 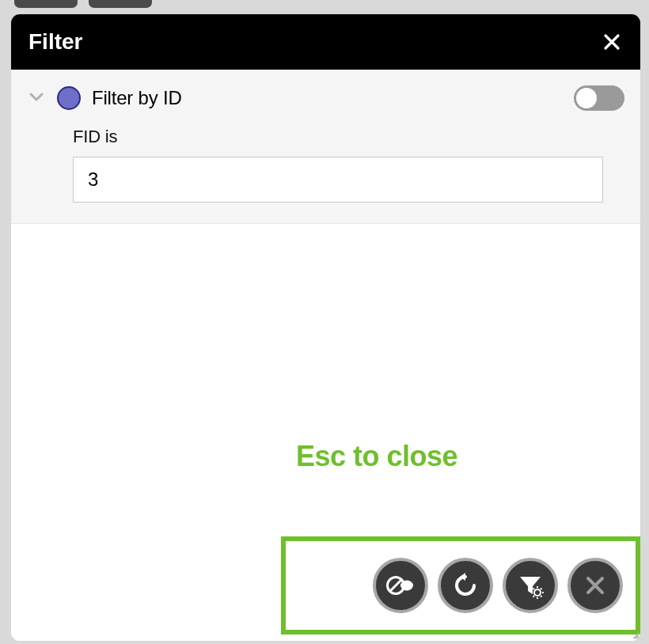 I want to click on x-icon, so click(x=595, y=585).